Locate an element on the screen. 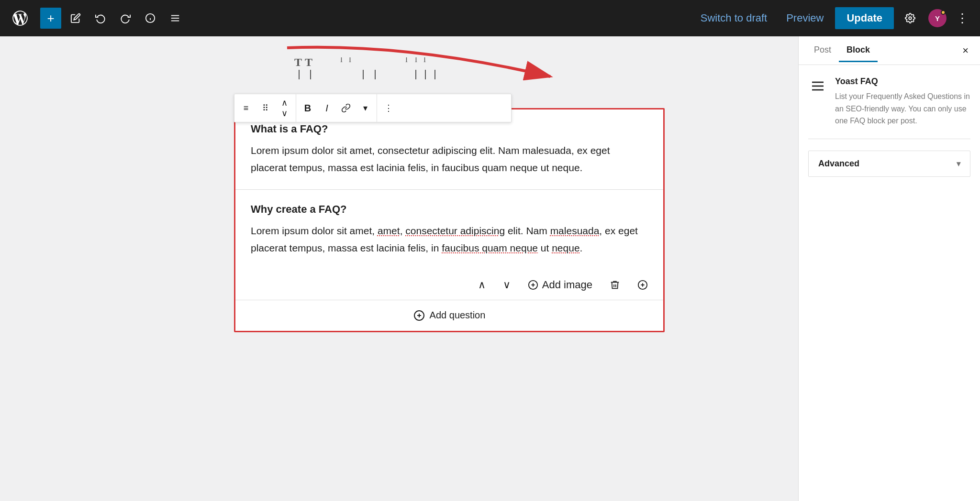 The width and height of the screenshot is (980, 501). list-style-button: ≡ is located at coordinates (246, 108).